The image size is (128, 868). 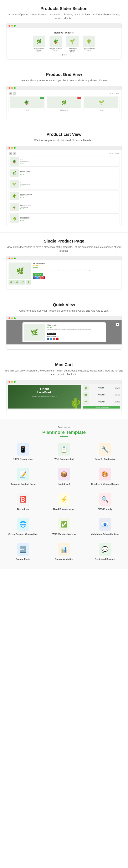 I want to click on thumb-1: 🌿, so click(x=11, y=282).